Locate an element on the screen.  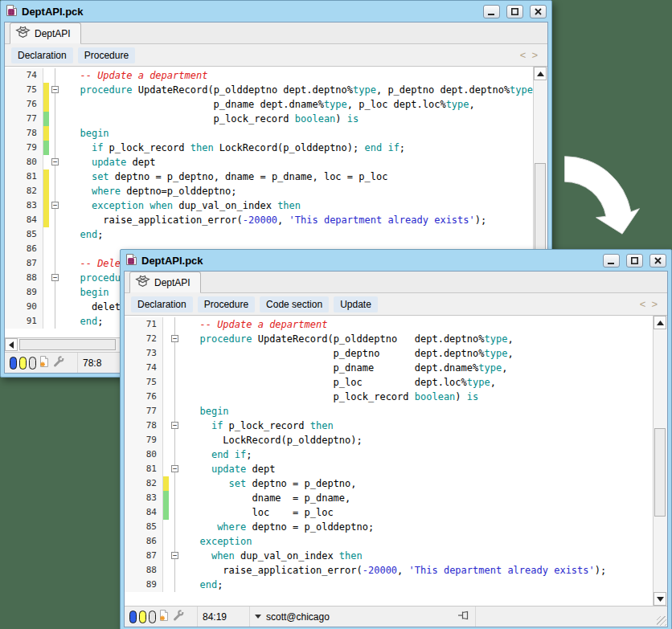
code-text: if p_lock_record then LockRecord(p_oldde… is located at coordinates (297, 148).